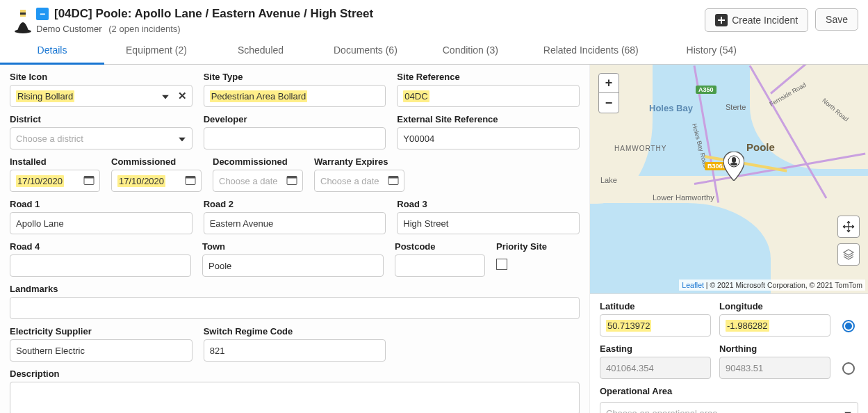 The height and width of the screenshot is (413, 868). Describe the element at coordinates (100, 266) in the screenshot. I see `road4-input` at that location.